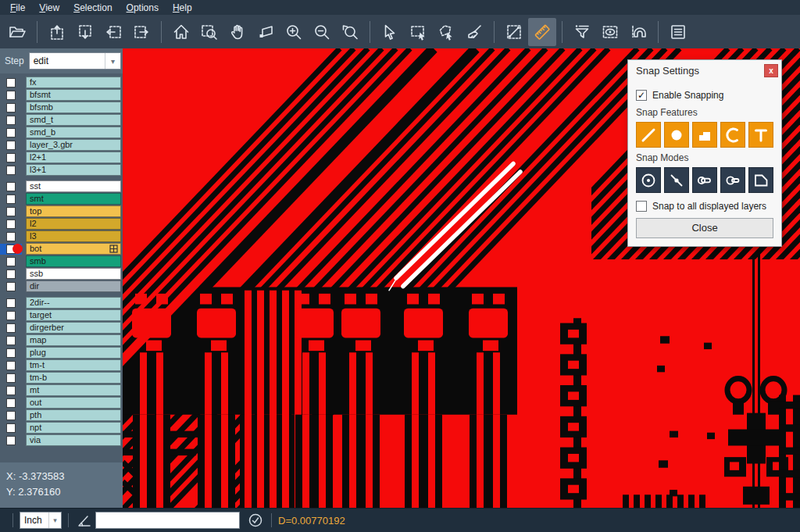  Describe the element at coordinates (73, 145) in the screenshot. I see `layer-name-label: layer_3.gbr` at that location.